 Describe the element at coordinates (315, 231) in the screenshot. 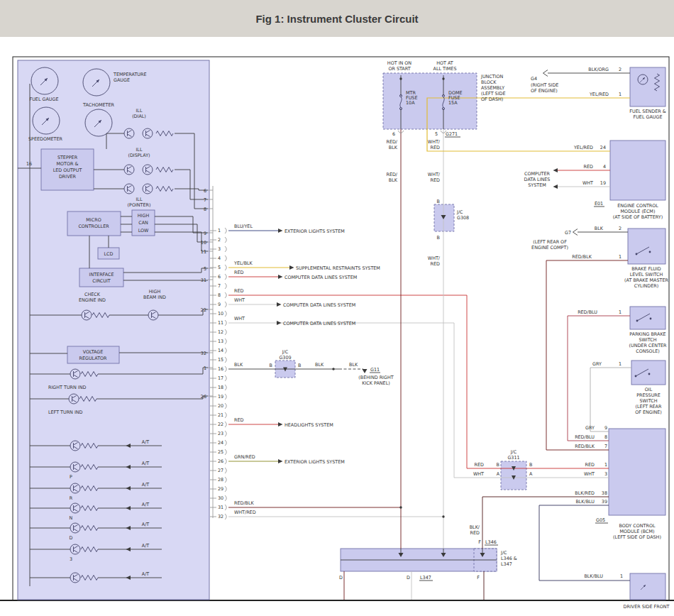

I see `system-label: EXTERIOR LIGHTS SYSTEM` at that location.